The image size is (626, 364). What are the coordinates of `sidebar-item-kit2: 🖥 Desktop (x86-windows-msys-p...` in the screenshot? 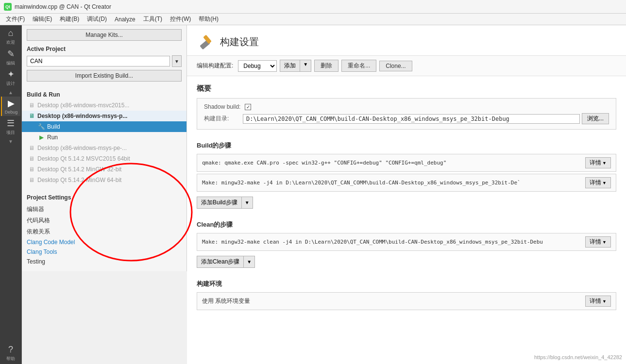 It's located at (104, 116).